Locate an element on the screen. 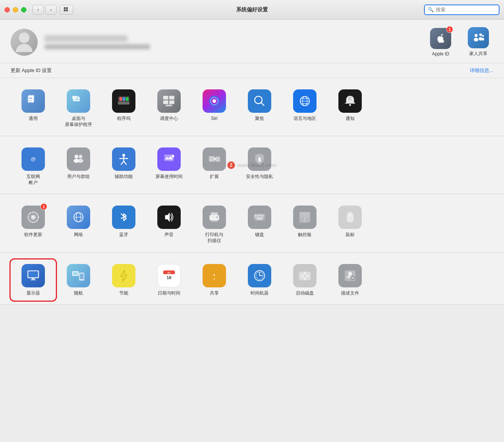 The image size is (504, 442). icon-item-sound: 声音 is located at coordinates (169, 225).